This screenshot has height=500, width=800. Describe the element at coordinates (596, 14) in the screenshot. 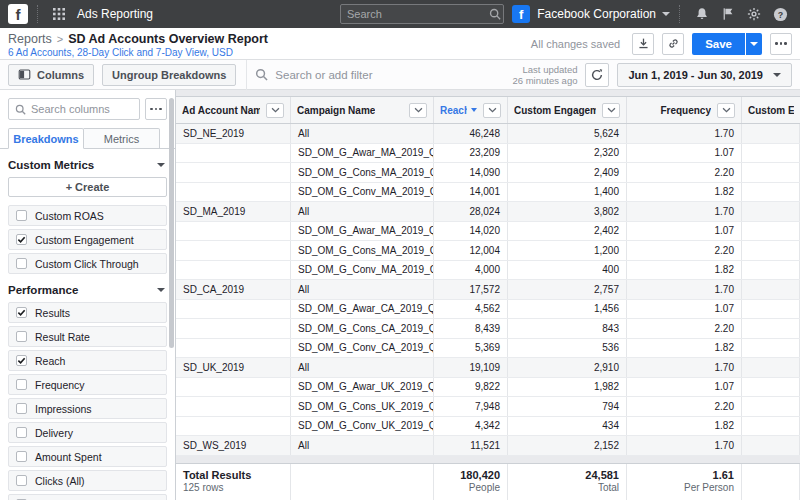

I see `account-name: Facebook Corporation` at that location.